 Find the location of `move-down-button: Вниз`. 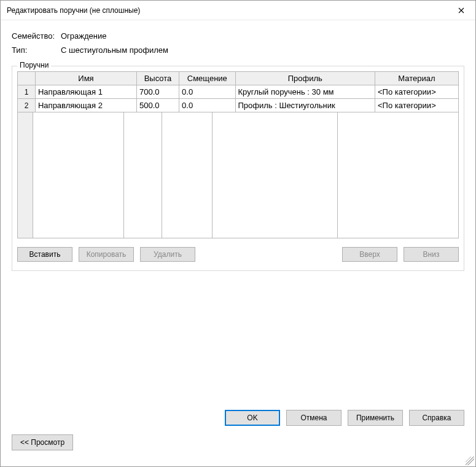

move-down-button: Вниз is located at coordinates (431, 254).